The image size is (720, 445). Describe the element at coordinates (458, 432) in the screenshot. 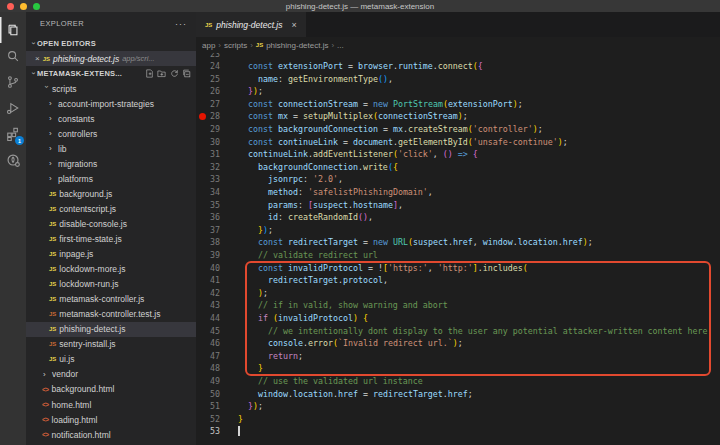

I see `code-line-53: 53` at that location.